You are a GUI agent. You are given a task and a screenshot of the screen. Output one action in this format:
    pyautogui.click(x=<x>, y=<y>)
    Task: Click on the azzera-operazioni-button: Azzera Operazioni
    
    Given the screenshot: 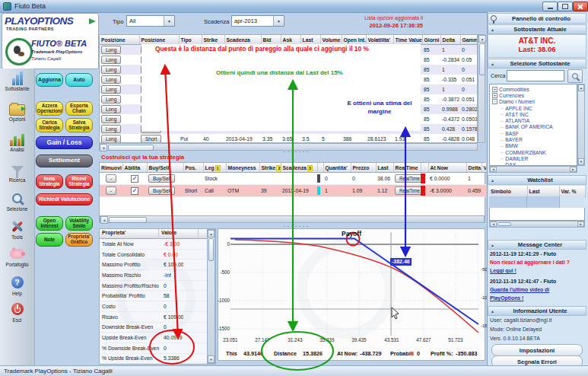 What is the action you would take?
    pyautogui.click(x=49, y=108)
    